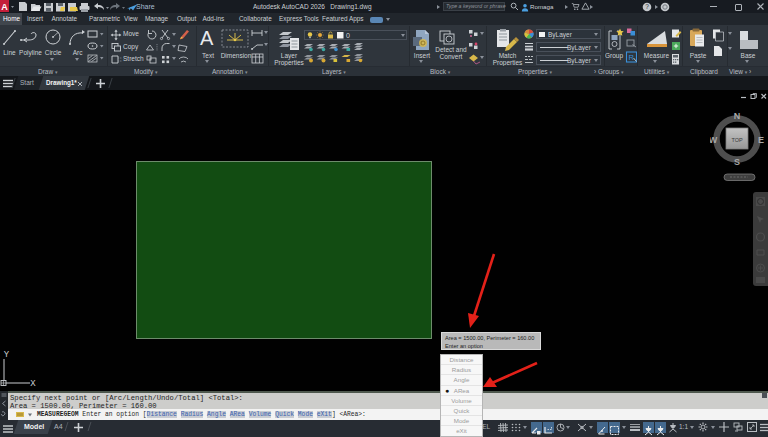  What do you see at coordinates (714, 140) in the screenshot?
I see `svg-text: W` at bounding box center [714, 140].